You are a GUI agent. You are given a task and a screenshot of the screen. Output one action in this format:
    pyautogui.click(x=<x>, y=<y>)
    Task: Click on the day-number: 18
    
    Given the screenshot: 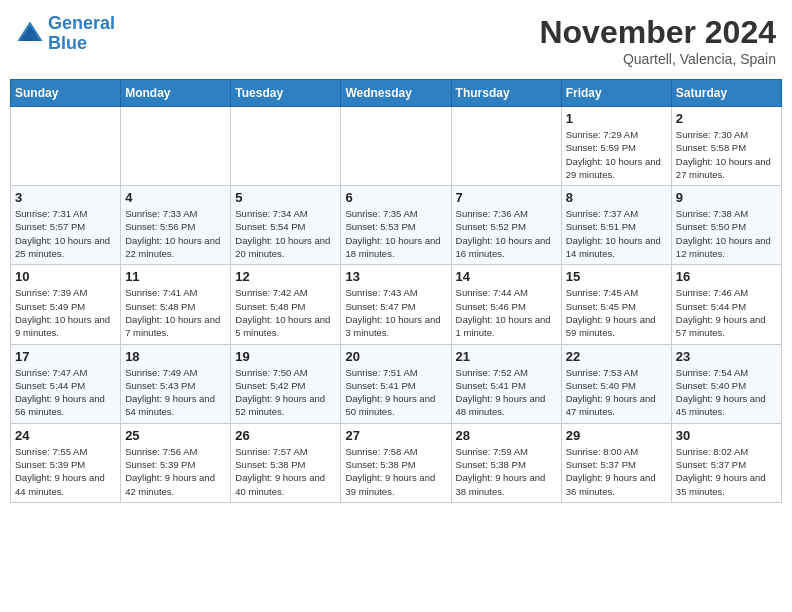 What is the action you would take?
    pyautogui.click(x=176, y=356)
    